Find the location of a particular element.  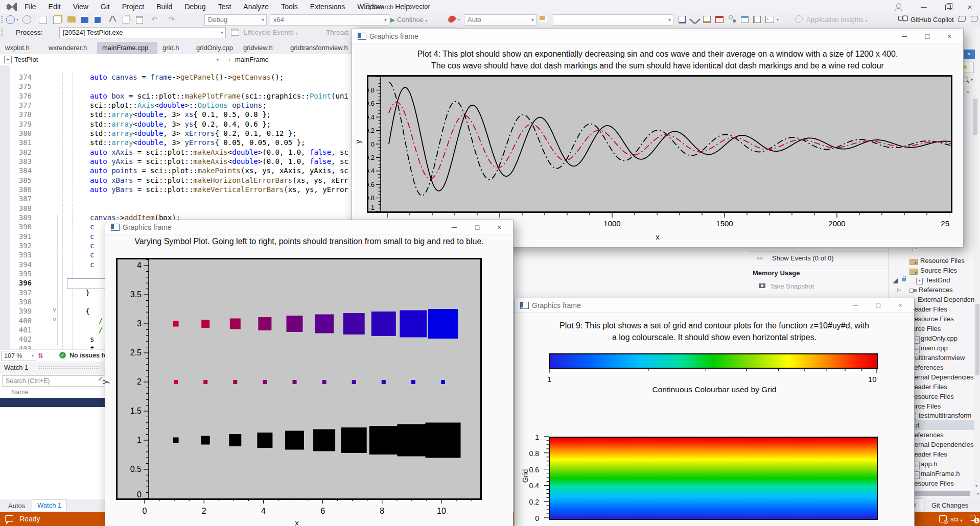

code-line: f is located at coordinates (77, 347).